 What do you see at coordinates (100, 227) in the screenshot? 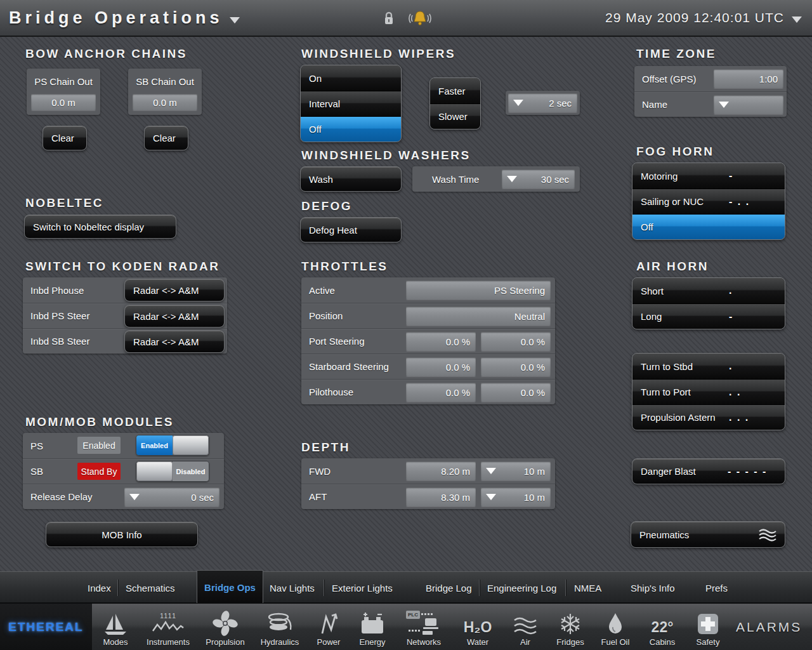
I see `switch-nobeltec-button: Switch to Nobeltec display` at bounding box center [100, 227].